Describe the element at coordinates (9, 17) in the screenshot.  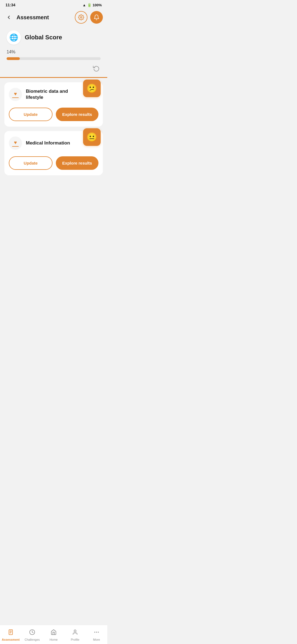
I see `back-button` at that location.